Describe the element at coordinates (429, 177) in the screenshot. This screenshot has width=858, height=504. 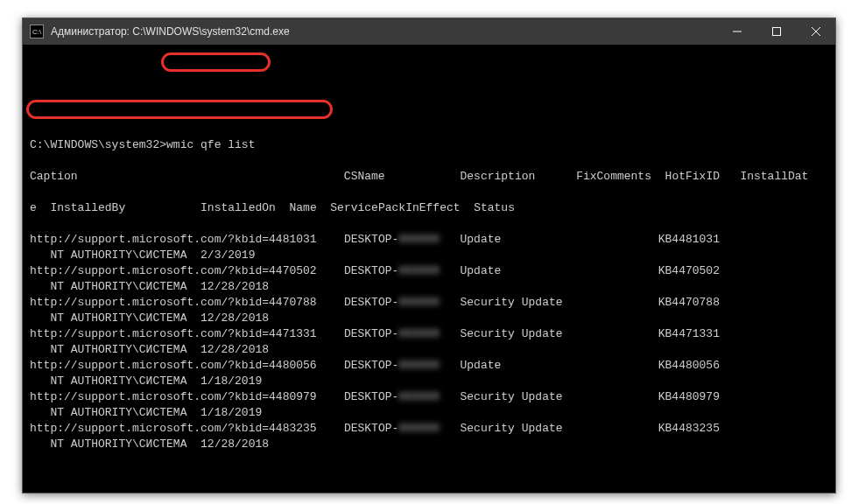
I see `header-row-1: Caption CSName Description FixComments H…` at that location.